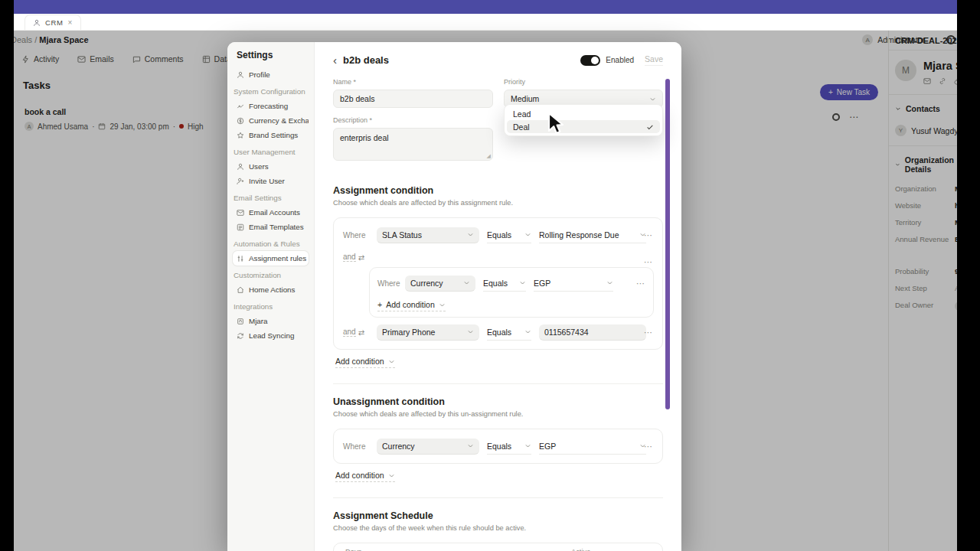 This screenshot has width=980, height=551. I want to click on assignment-schedule-subtitle: Choose the days of the week when this ru…, so click(498, 528).